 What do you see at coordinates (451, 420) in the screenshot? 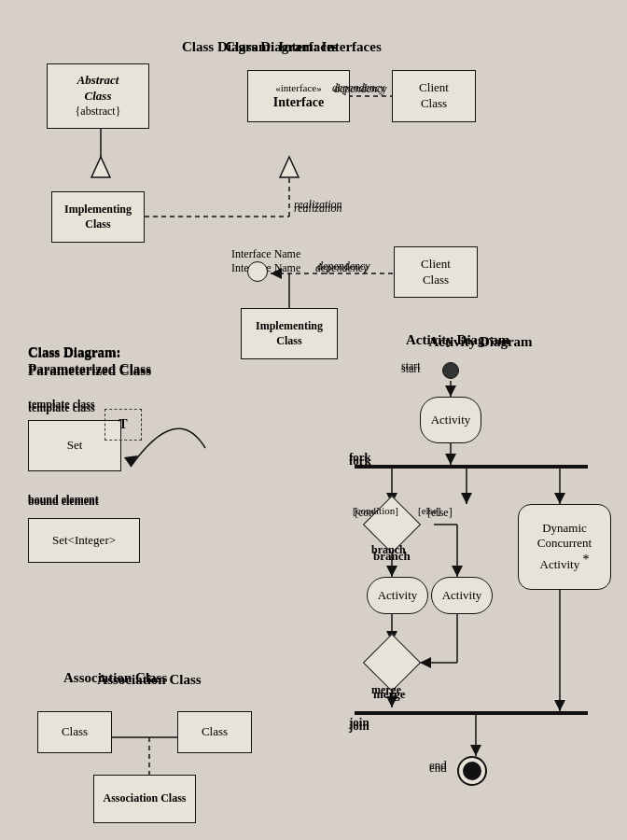
I see `activity-1-box: Activity` at bounding box center [451, 420].